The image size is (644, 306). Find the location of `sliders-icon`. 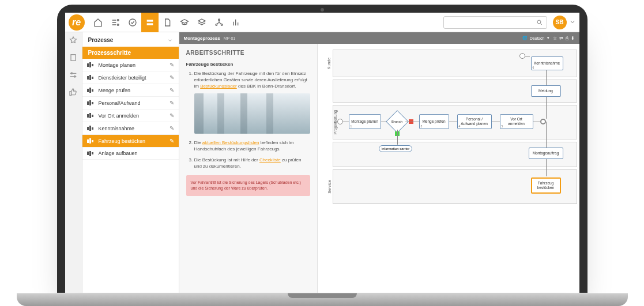

sliders-icon is located at coordinates (73, 75).